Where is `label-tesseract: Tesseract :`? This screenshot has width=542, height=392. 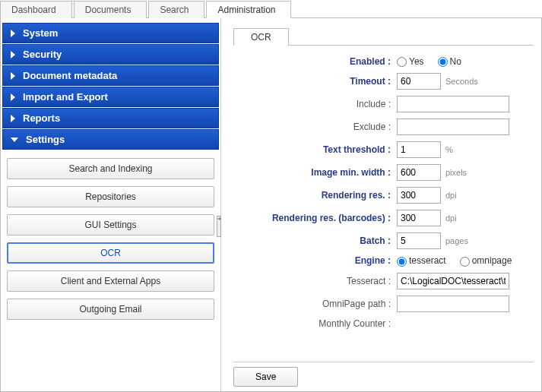 label-tesseract: Tesseract : is located at coordinates (315, 281).